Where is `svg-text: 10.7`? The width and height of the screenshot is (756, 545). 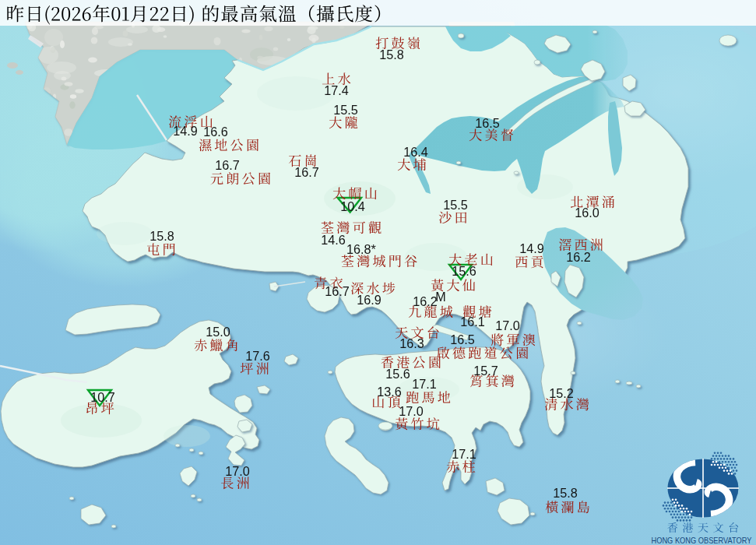 svg-text: 10.7 is located at coordinates (103, 397).